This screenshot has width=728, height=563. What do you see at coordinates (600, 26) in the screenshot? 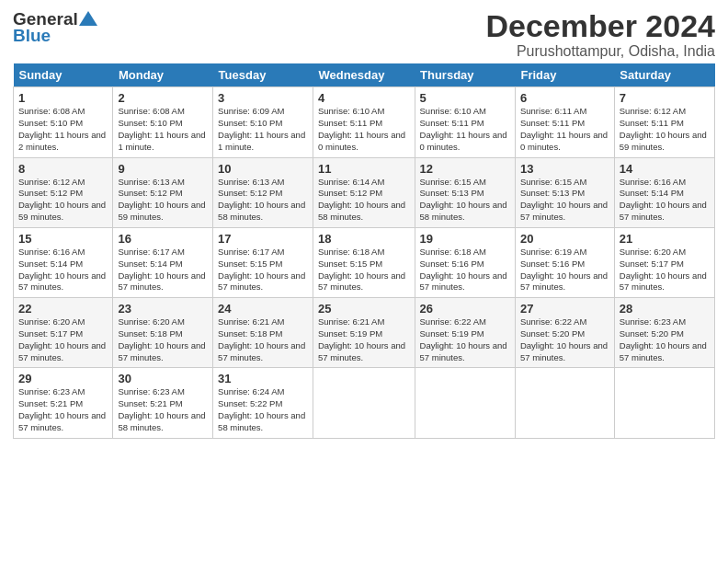
I see `calendar-title: December 2024` at bounding box center [600, 26].